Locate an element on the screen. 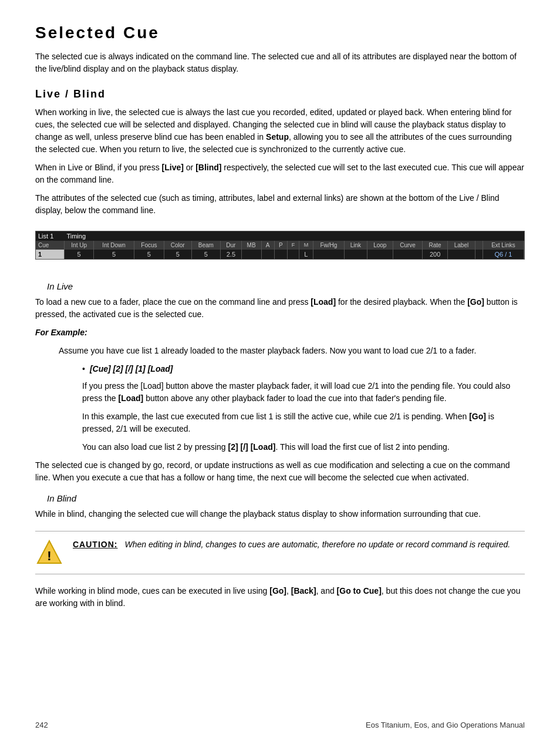 The width and height of the screenshot is (560, 747). after-caution-p1: While working in blind mode, cues can be… is located at coordinates (280, 597).